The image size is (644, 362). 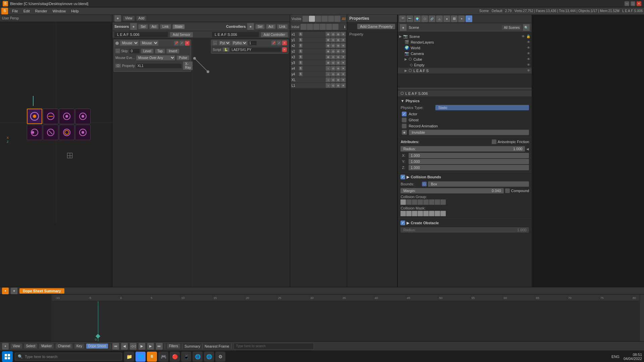 I want to click on ghost-checkbox, so click(x=404, y=120).